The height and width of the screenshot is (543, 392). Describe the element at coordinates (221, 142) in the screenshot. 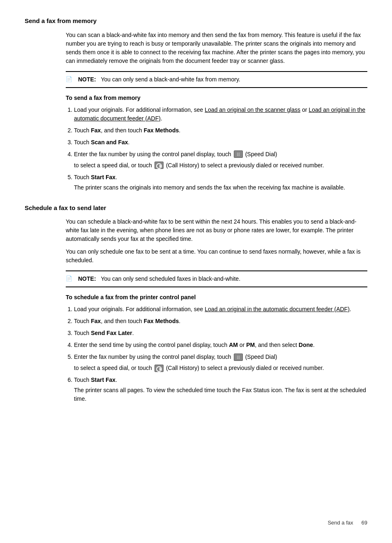

I see `step-memory-3: Touch Scan and Fax.` at that location.